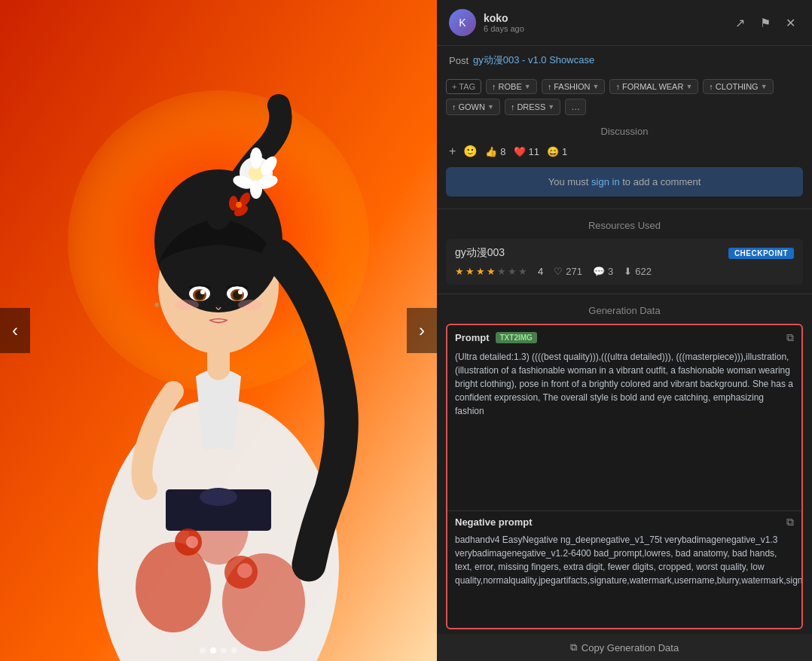  I want to click on copy-prompt-button: ⧉, so click(790, 337).